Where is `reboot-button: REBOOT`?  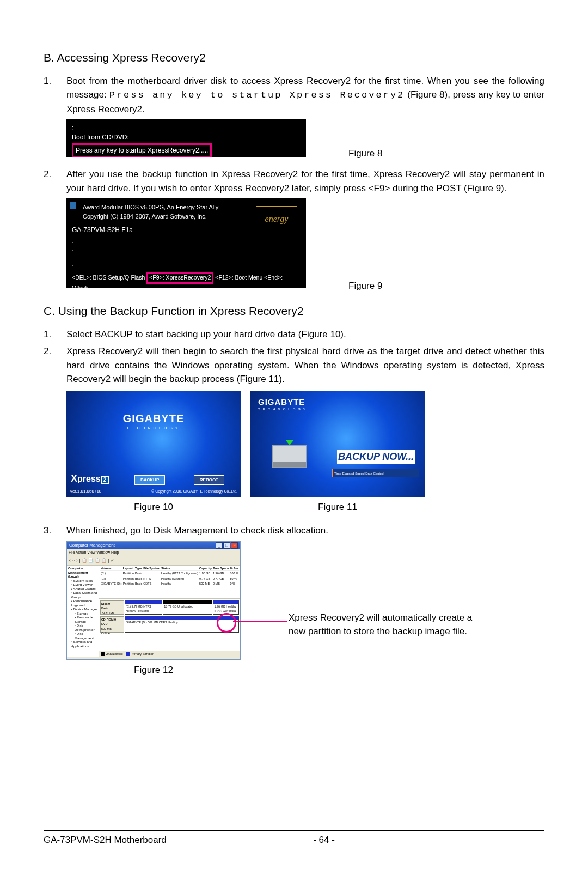 reboot-button: REBOOT is located at coordinates (209, 480).